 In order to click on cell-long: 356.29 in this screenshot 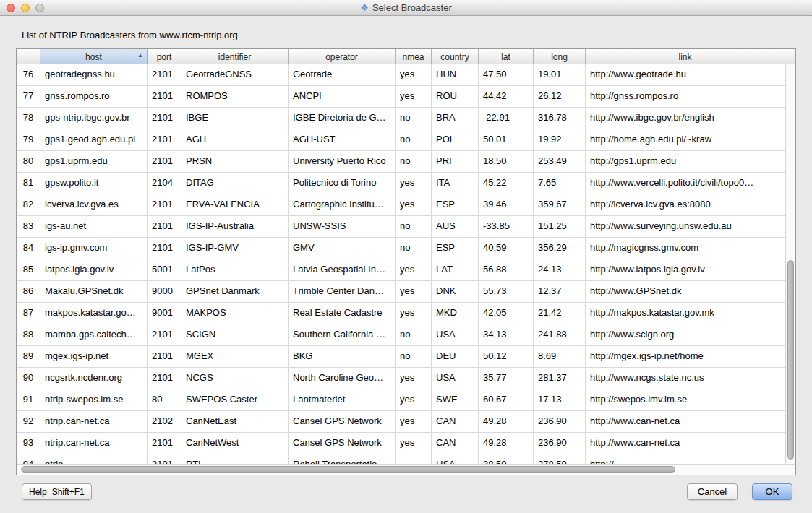, I will do `click(560, 249)`.